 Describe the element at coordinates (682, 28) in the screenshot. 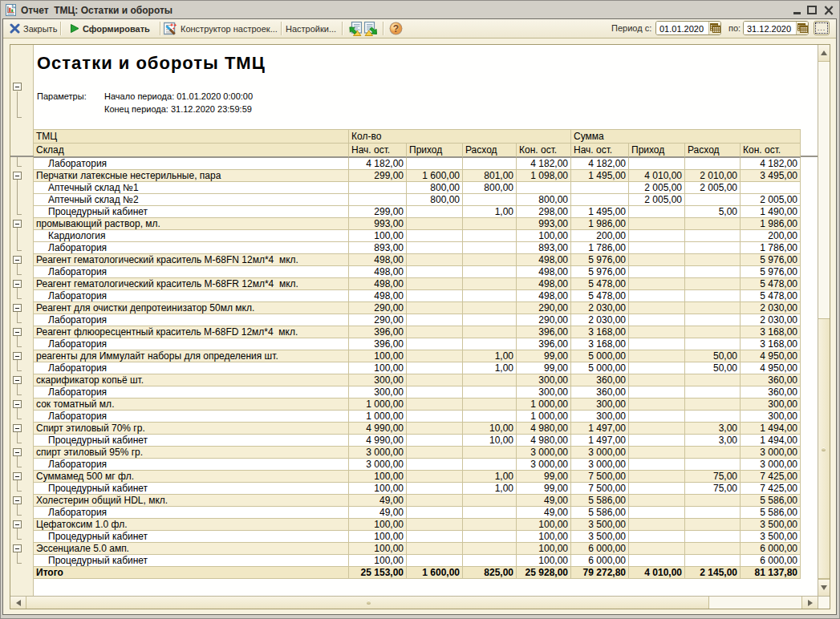

I see `period-from-input` at that location.